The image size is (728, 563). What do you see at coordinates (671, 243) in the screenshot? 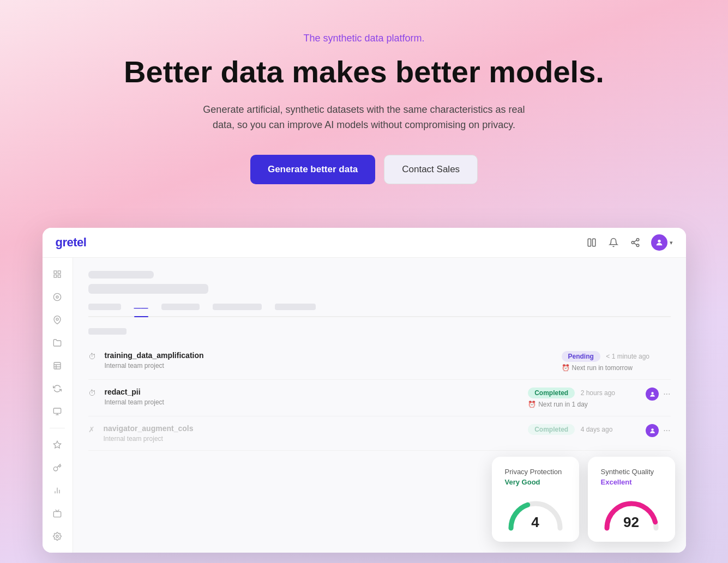
I see `chevron-down-icon: ▾` at bounding box center [671, 243].